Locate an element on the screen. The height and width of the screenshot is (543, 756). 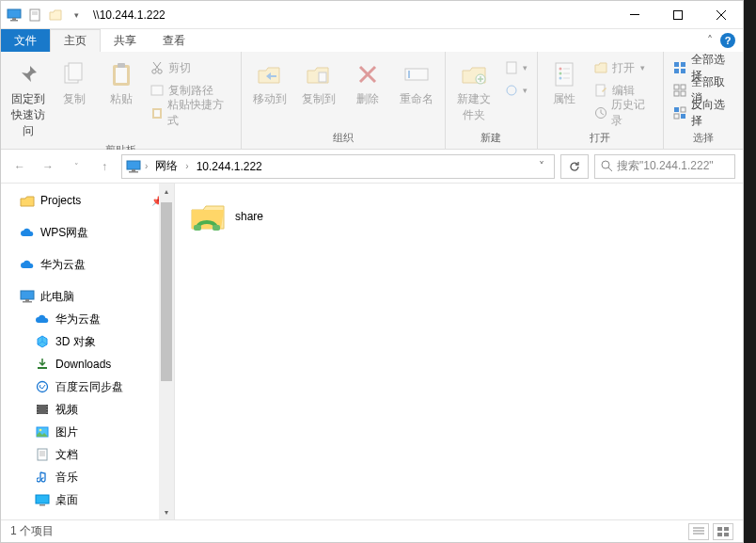
item-count: 1 个项目 is located at coordinates (32, 531).